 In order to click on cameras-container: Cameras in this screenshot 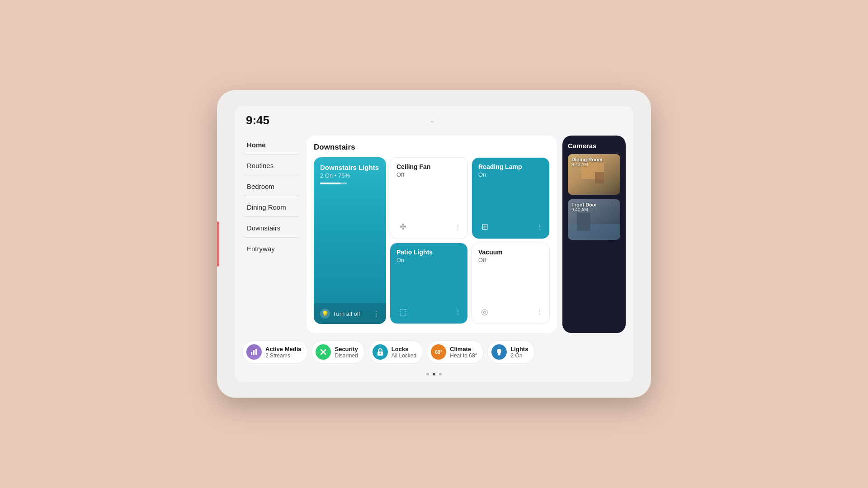, I will do `click(594, 234)`.